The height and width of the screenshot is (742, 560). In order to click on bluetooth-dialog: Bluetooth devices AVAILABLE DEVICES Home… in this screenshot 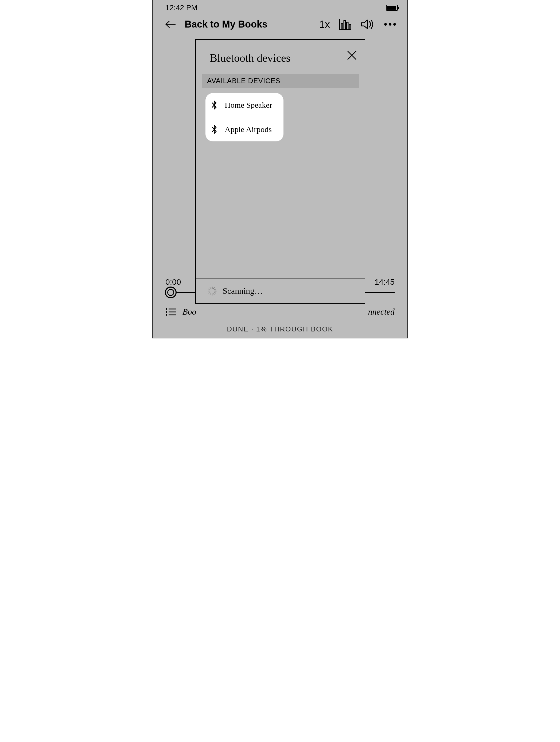, I will do `click(280, 172)`.